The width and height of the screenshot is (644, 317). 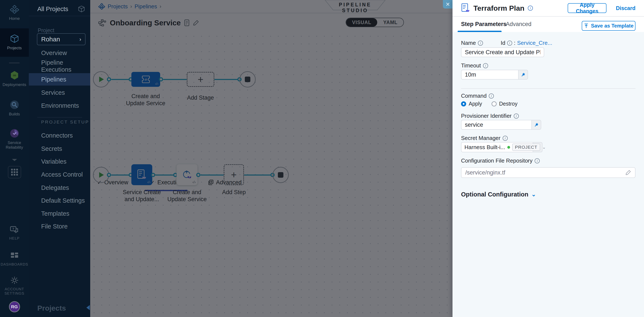 I want to click on project-selector: Rohan ›, so click(x=61, y=39).